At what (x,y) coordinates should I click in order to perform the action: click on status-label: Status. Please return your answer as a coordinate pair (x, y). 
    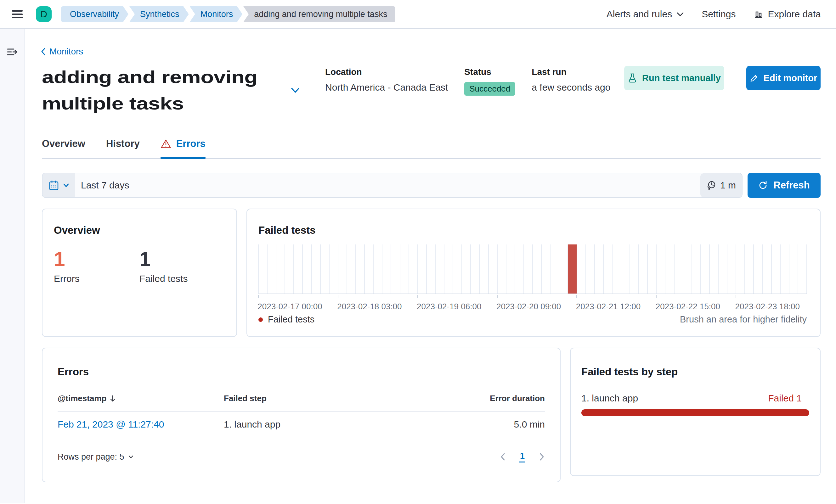
    Looking at the image, I should click on (490, 72).